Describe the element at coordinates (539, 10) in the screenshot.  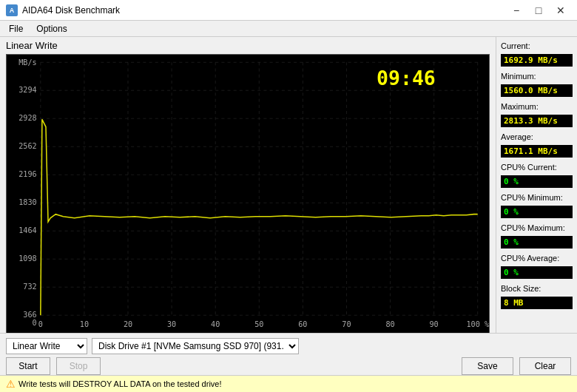
I see `window-controls: − □ ✕` at that location.